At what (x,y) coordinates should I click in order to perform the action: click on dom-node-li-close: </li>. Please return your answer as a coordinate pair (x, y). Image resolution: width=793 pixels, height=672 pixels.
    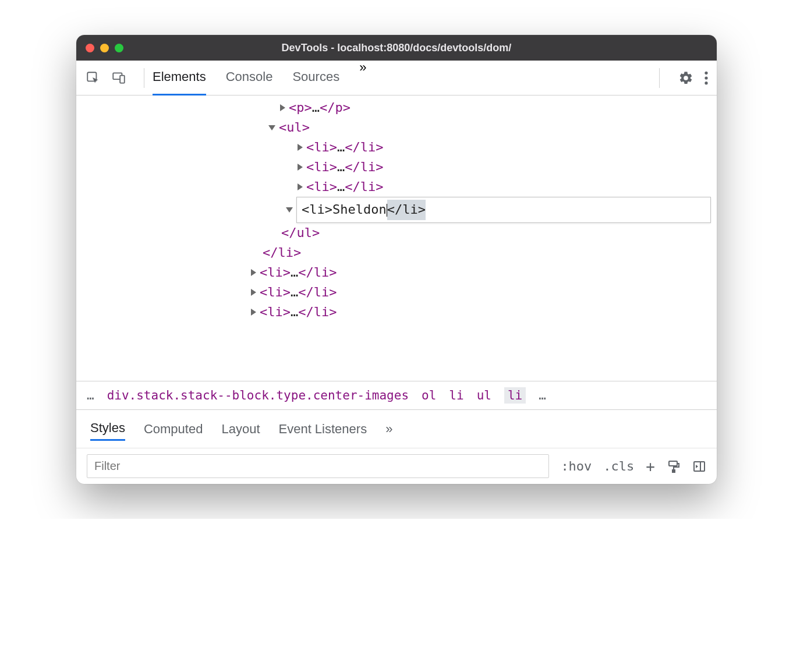
    Looking at the image, I should click on (396, 253).